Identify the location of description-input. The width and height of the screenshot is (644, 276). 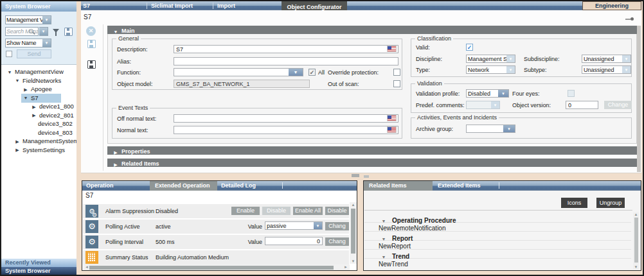
(286, 49).